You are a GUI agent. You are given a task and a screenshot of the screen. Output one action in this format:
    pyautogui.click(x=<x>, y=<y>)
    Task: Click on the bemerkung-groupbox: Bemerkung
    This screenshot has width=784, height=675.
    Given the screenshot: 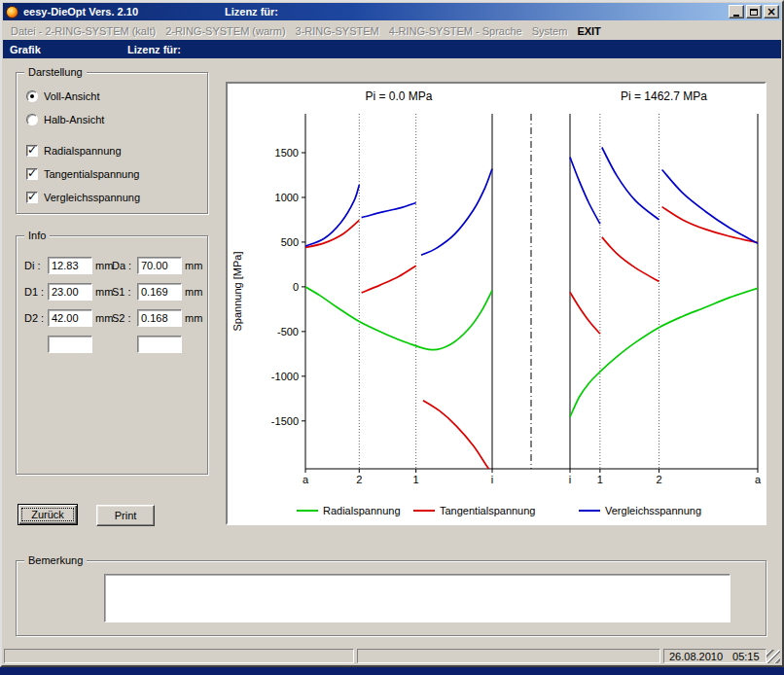 What is the action you would take?
    pyautogui.click(x=391, y=598)
    